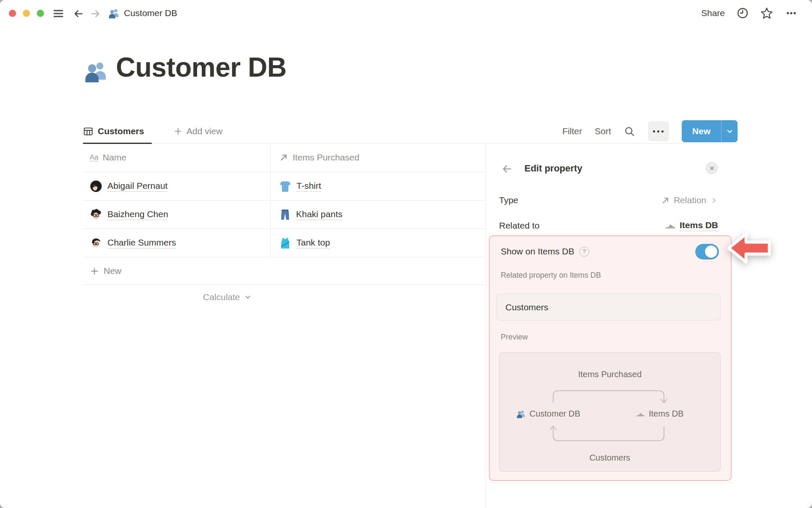 Image resolution: width=812 pixels, height=508 pixels. Describe the element at coordinates (791, 13) in the screenshot. I see `ellipsis-icon` at that location.